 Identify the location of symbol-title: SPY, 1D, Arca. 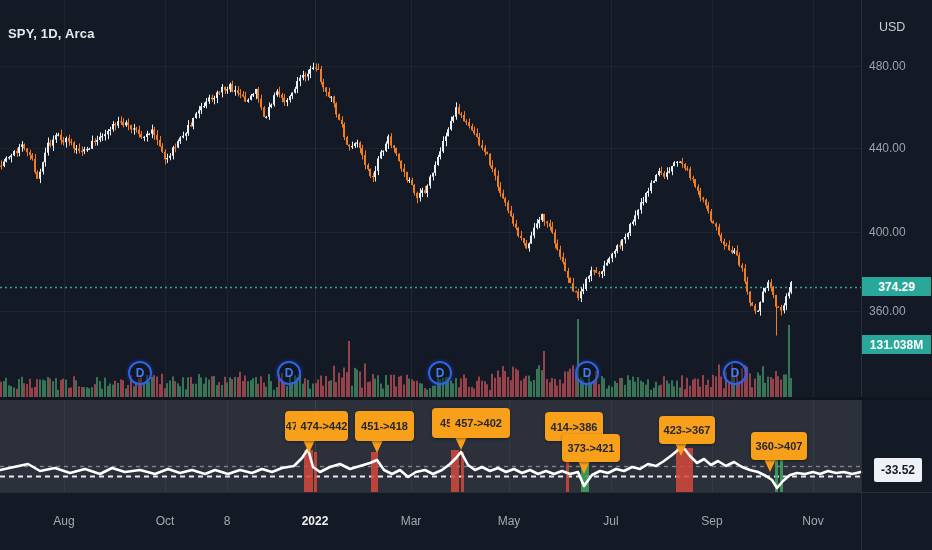
(52, 34).